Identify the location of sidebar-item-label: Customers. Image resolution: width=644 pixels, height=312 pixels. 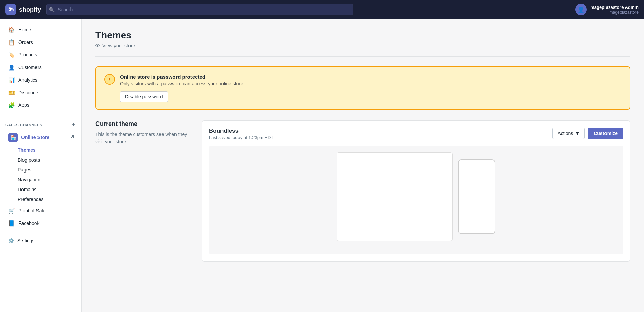
(30, 67).